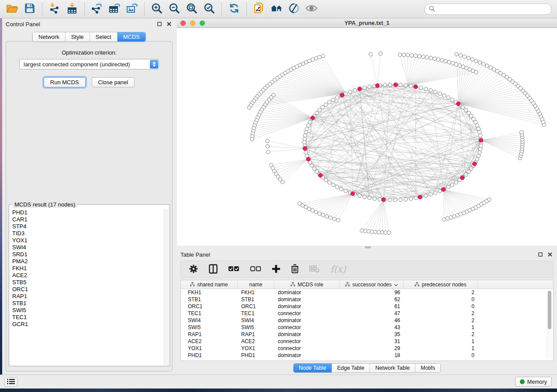 The image size is (557, 392). I want to click on zoom-out-icon, so click(174, 9).